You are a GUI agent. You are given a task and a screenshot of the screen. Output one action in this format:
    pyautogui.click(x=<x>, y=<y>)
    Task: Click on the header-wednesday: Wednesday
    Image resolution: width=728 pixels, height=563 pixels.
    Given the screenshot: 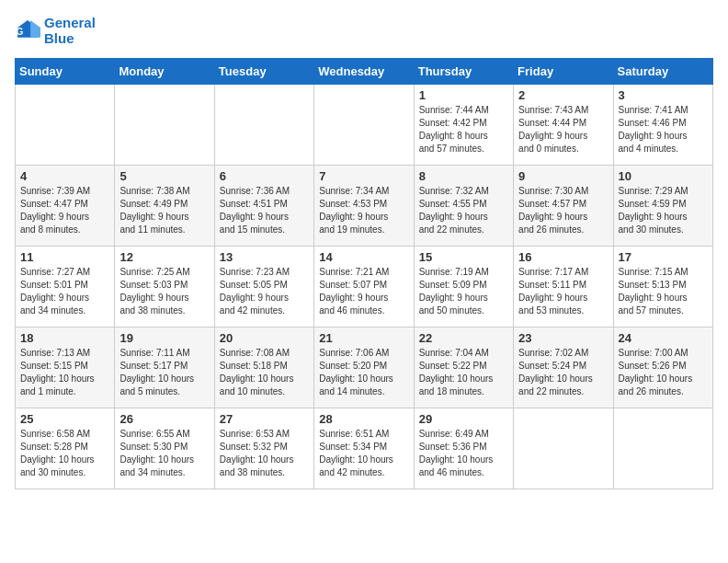 What is the action you would take?
    pyautogui.click(x=364, y=71)
    